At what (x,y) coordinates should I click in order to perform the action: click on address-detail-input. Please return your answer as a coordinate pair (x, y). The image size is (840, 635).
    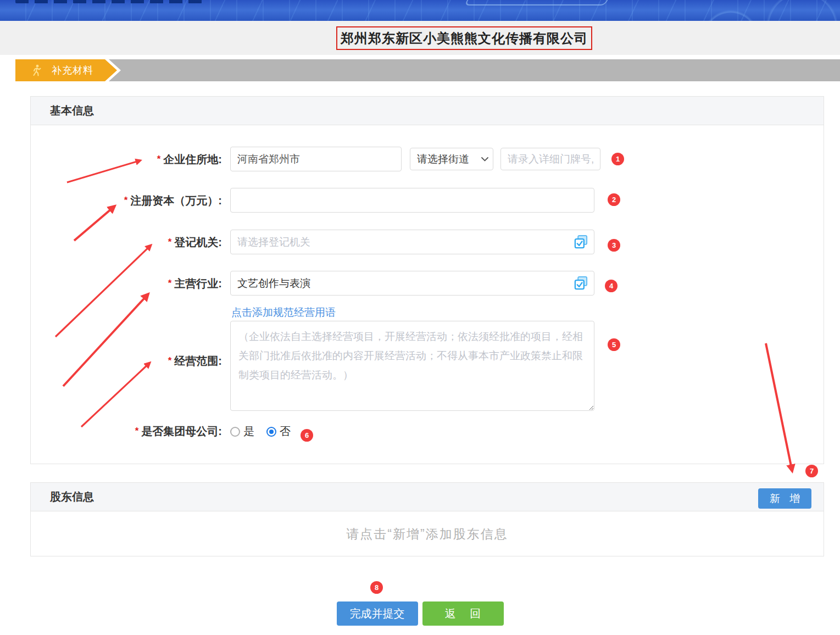
    Looking at the image, I should click on (550, 159).